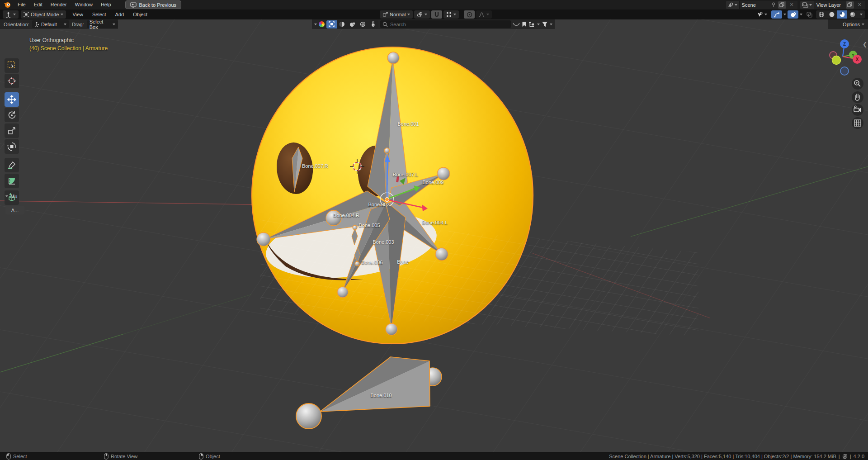  What do you see at coordinates (861, 14) in the screenshot?
I see `shading-dropdown` at bounding box center [861, 14].